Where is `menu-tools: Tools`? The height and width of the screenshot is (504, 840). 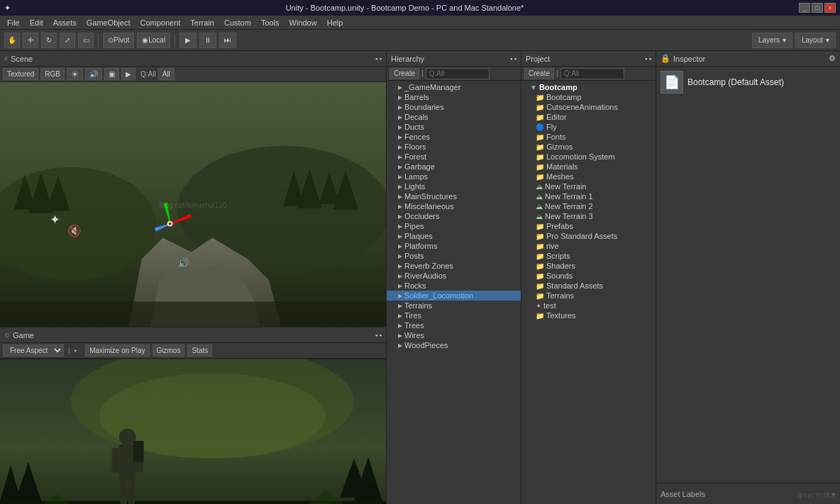 menu-tools: Tools is located at coordinates (270, 23).